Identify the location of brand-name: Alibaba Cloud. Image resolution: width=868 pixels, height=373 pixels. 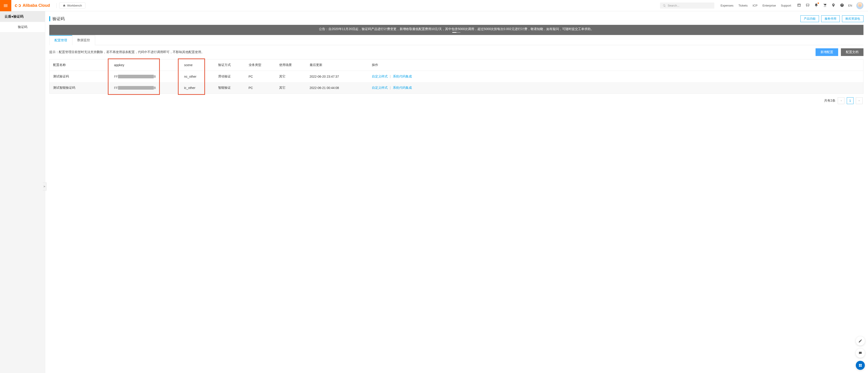
(36, 5).